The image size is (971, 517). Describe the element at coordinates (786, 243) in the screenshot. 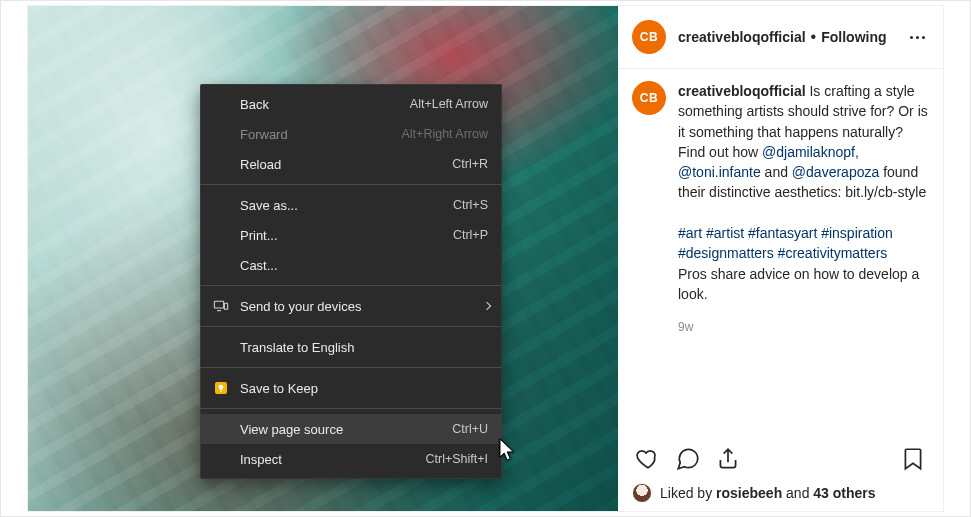

I see `hashtag-group: #art #artist #fantasyart #inspiration #d…` at that location.